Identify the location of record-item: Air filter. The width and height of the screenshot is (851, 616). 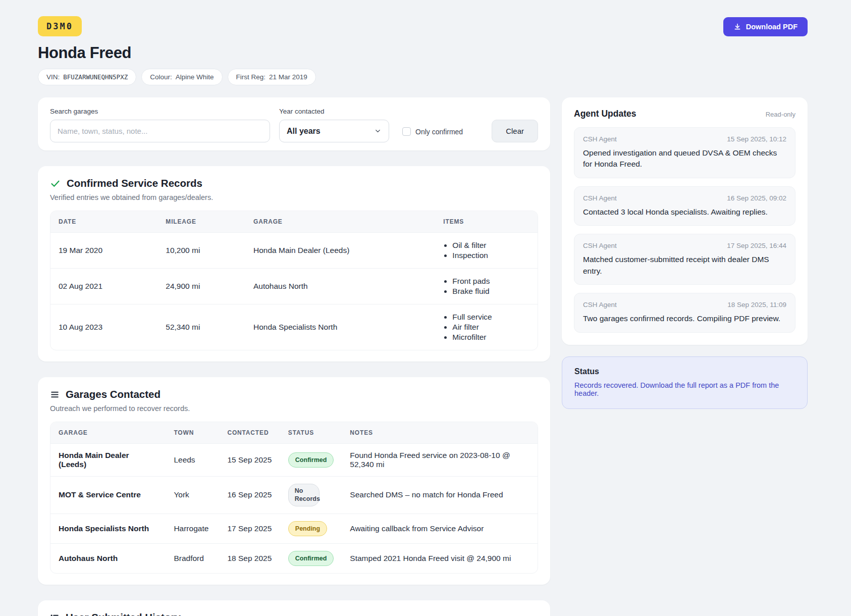
(491, 327).